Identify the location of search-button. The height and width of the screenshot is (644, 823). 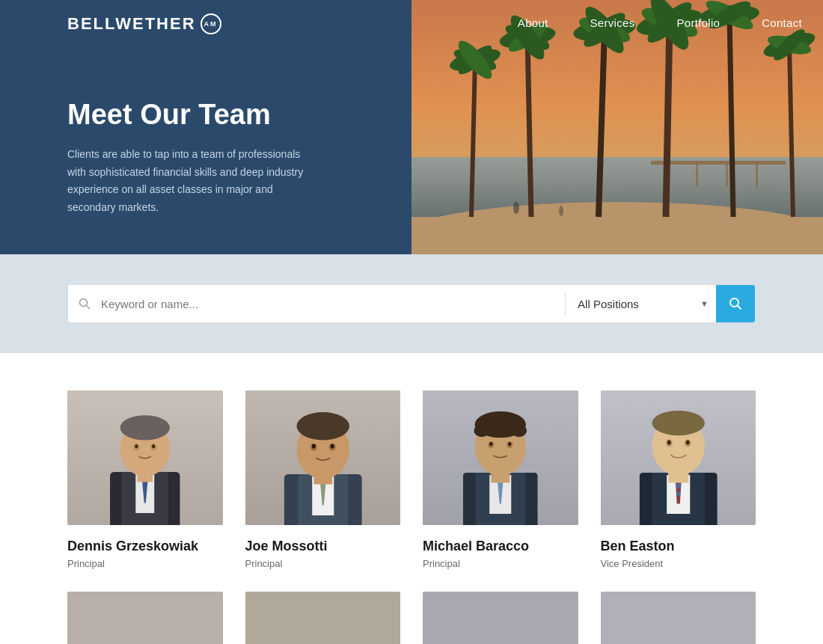
(735, 304).